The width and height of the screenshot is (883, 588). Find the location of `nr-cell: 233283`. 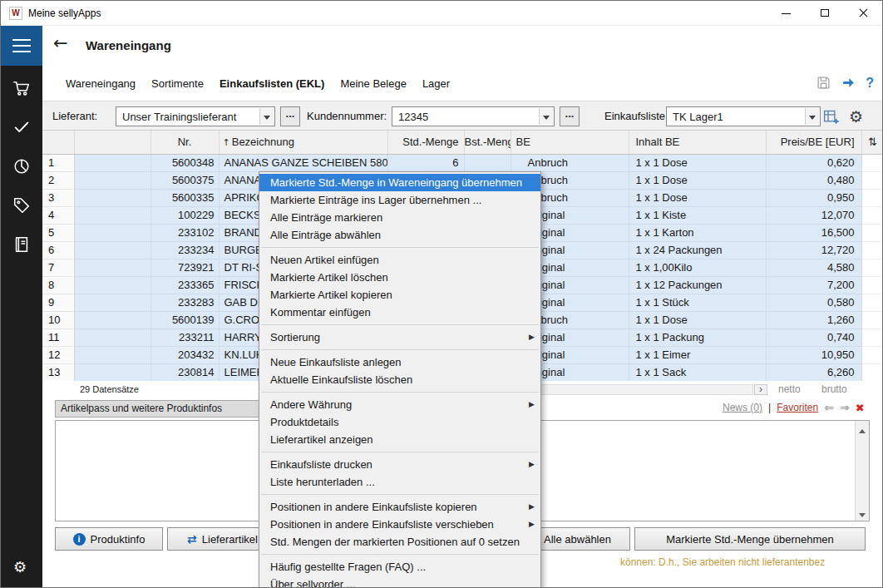

nr-cell: 233283 is located at coordinates (185, 303).